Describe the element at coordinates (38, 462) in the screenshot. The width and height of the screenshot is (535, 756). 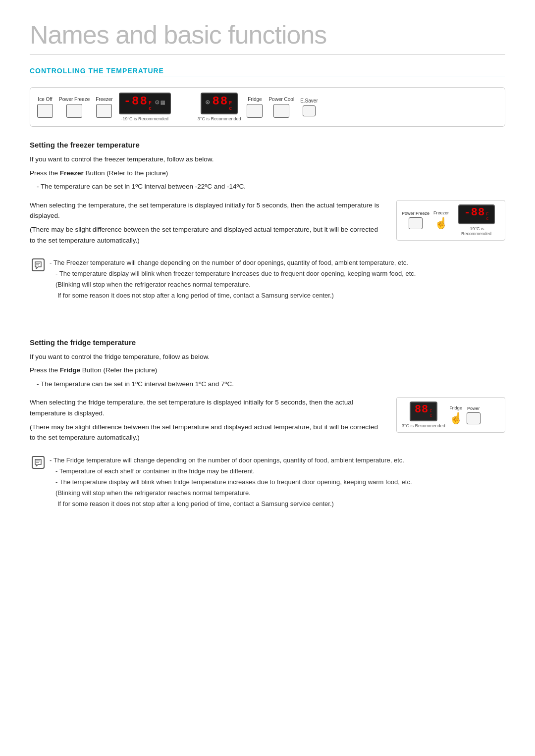
I see `note-icon-fridge` at that location.